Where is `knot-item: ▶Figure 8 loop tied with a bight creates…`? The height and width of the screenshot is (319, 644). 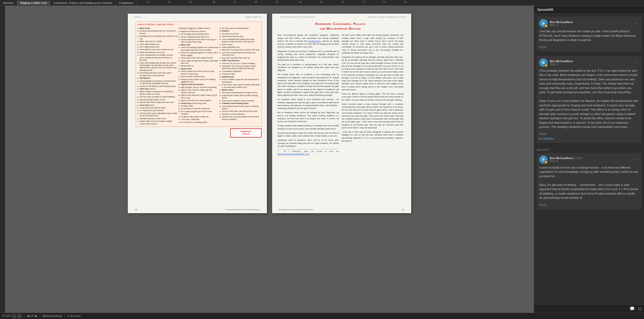 knot-item: ▶Figure 8 loop tied with a bight creates… is located at coordinates (199, 97).